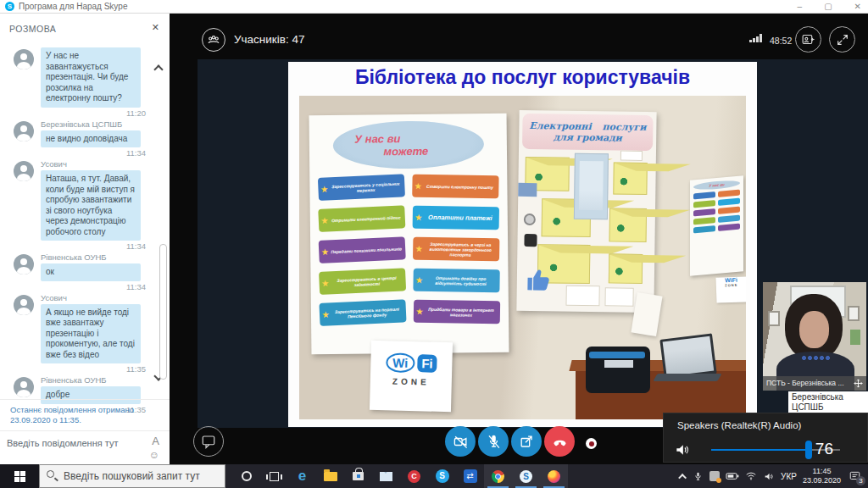 This screenshot has width=868, height=488. What do you see at coordinates (715, 476) in the screenshot?
I see `tray-app-icon` at bounding box center [715, 476].